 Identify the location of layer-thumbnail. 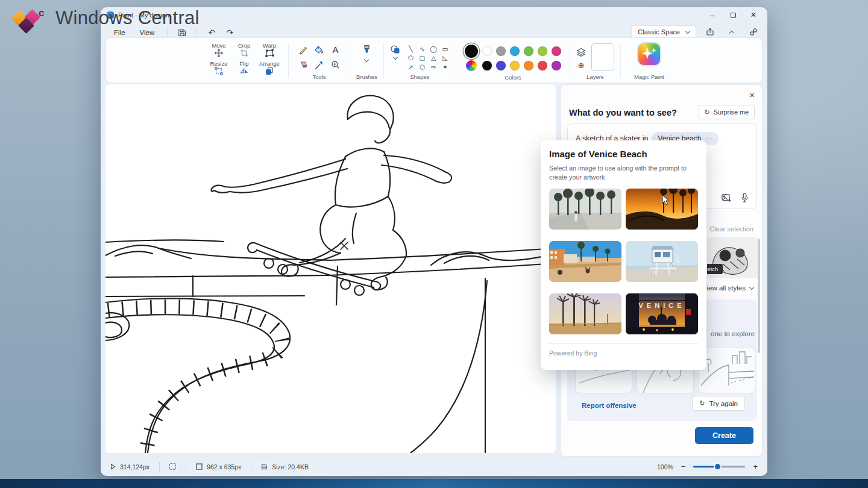
(603, 57).